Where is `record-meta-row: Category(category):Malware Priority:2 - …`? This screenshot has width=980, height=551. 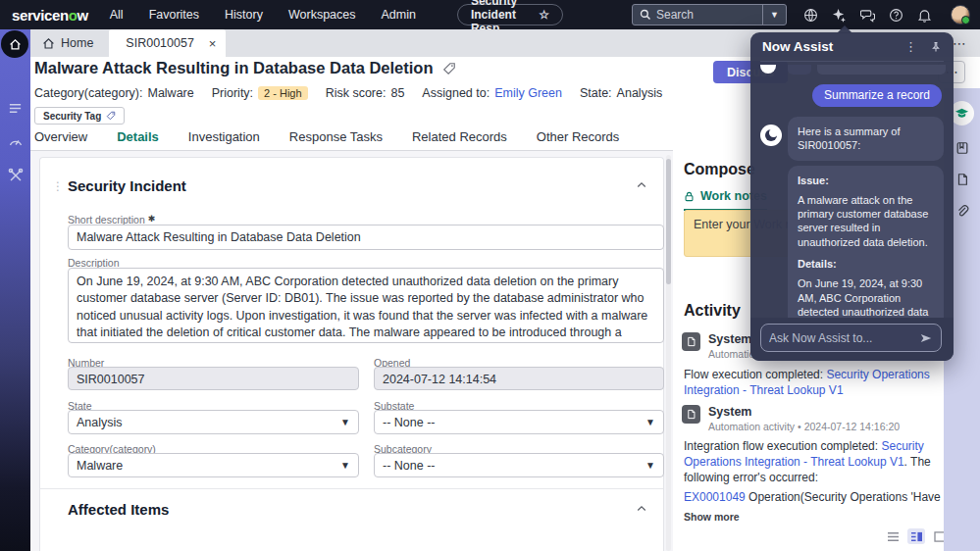
record-meta-row: Category(category):Malware Priority:2 - … is located at coordinates (348, 93).